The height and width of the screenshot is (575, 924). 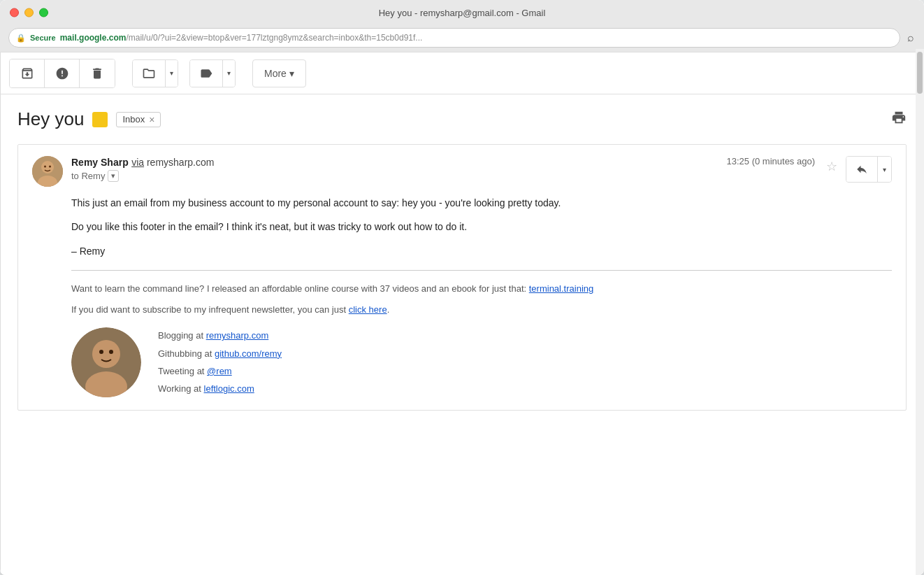 What do you see at coordinates (182, 336) in the screenshot?
I see `sig-blogging-pre: Blogging at` at bounding box center [182, 336].